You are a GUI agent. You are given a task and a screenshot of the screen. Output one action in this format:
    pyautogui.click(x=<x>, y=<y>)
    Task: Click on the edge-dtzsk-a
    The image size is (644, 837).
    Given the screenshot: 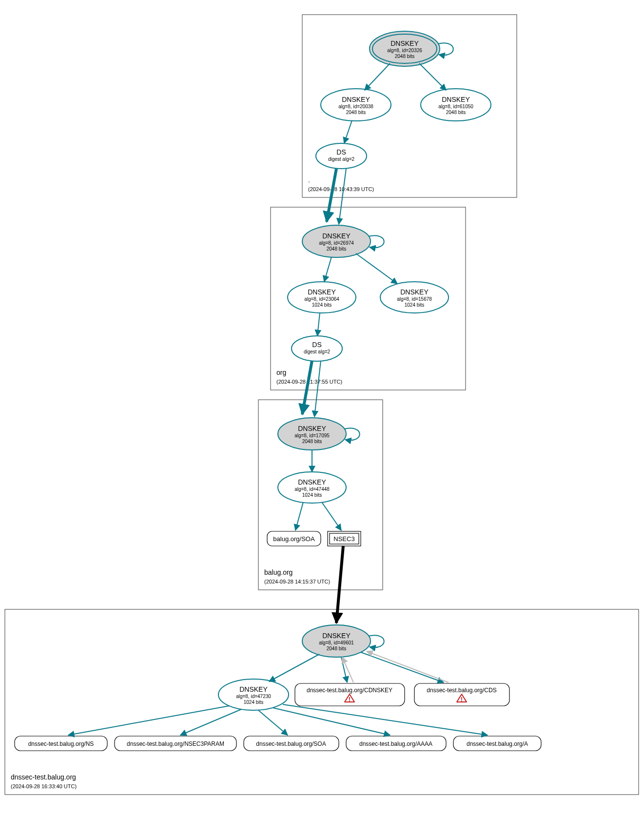 What is the action you would take?
    pyautogui.click(x=385, y=720)
    